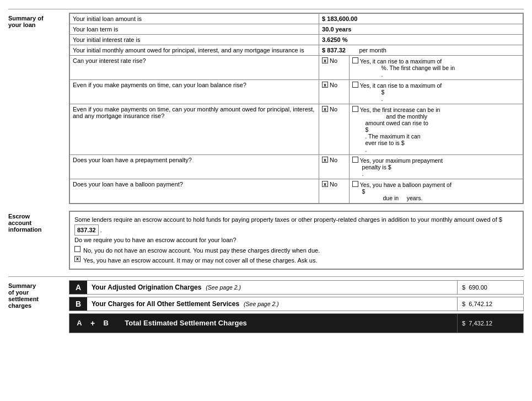 The image size is (532, 401). Describe the element at coordinates (195, 30) in the screenshot. I see `loan-term-label: Your loan term is` at that location.